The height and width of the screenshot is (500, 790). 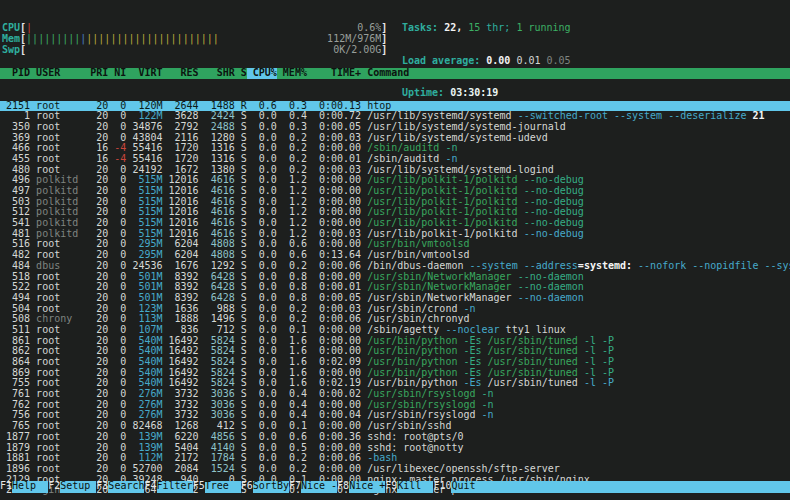 What do you see at coordinates (313, 487) in the screenshot?
I see `fkey-f7-nice: F7Nice -` at bounding box center [313, 487].